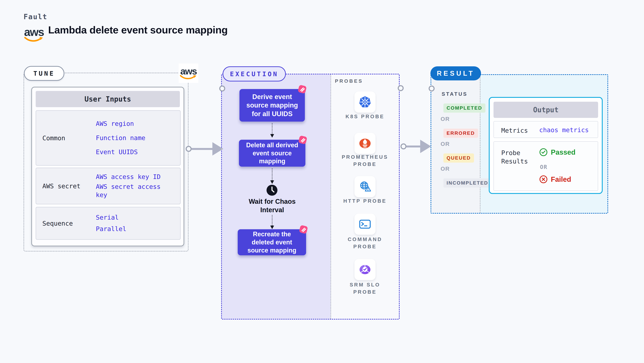 The image size is (644, 363). Describe the element at coordinates (136, 177) in the screenshot. I see `input-link-access-key-id: AWS access key ID` at that location.